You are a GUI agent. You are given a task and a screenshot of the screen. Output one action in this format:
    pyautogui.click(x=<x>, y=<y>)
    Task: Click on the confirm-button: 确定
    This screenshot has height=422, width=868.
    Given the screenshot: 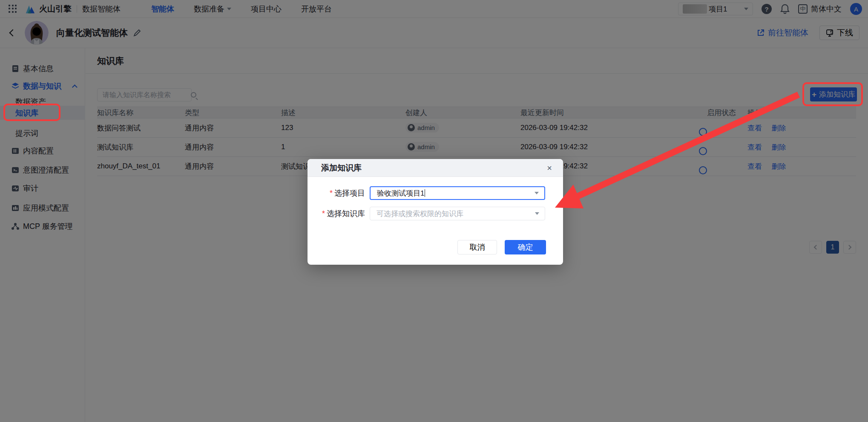 What is the action you would take?
    pyautogui.click(x=526, y=247)
    